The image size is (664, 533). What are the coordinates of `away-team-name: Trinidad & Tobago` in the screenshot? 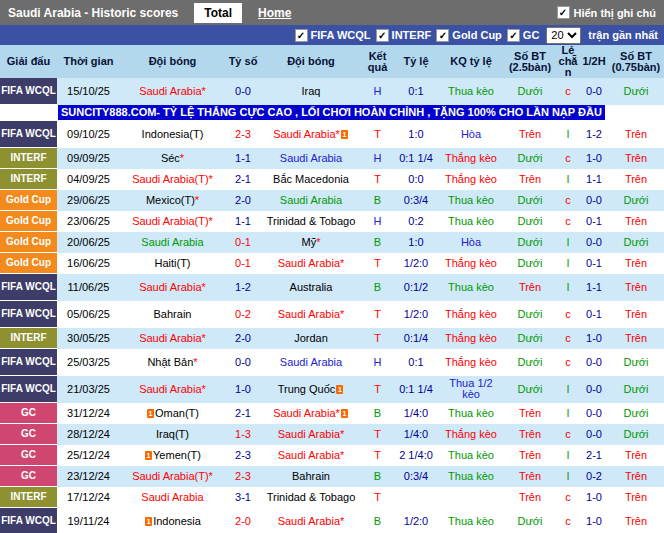 It's located at (312, 497).